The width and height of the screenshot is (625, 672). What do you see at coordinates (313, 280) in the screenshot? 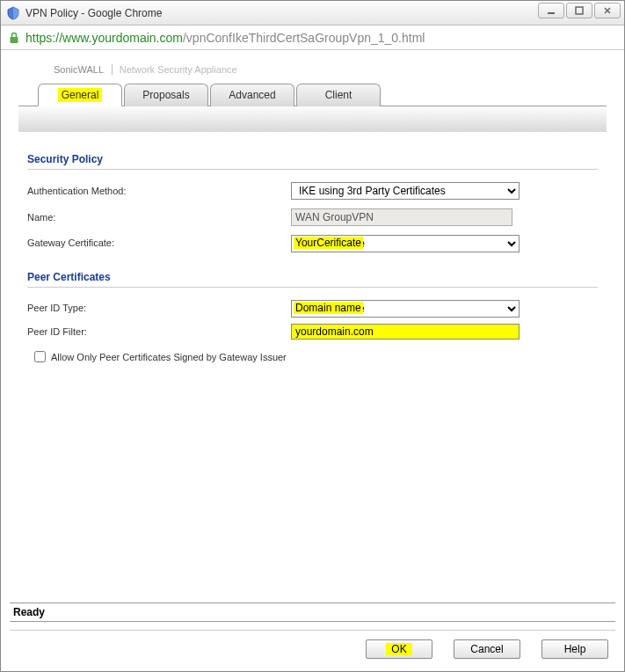
I see `section-title: Peer Certificates` at bounding box center [313, 280].